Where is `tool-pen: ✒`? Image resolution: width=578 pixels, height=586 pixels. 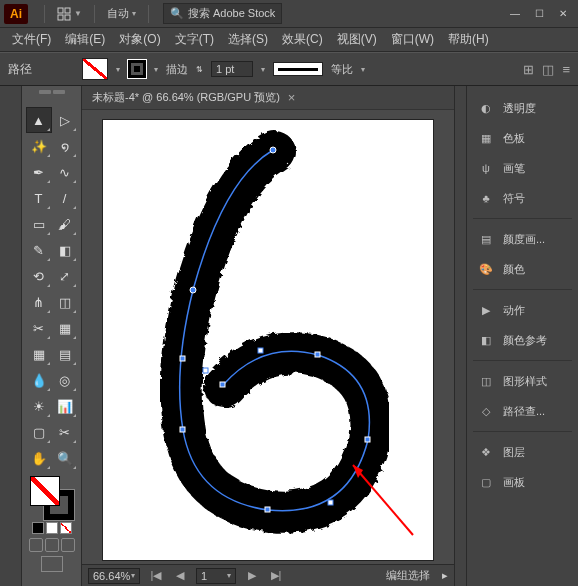 tool-pen: ✒ is located at coordinates (39, 172).